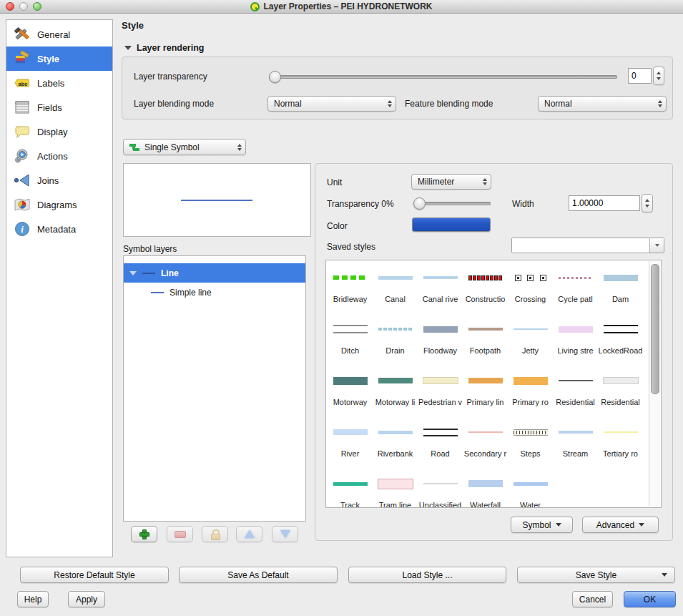 The image size is (683, 616). What do you see at coordinates (485, 342) in the screenshot?
I see `style-item: Footpath` at bounding box center [485, 342].